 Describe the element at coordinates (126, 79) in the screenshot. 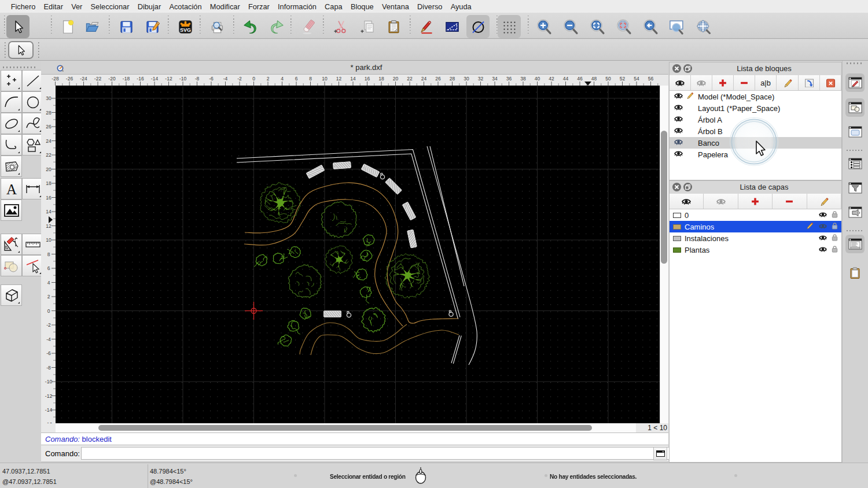

I see `svg-text: -18` at that location.